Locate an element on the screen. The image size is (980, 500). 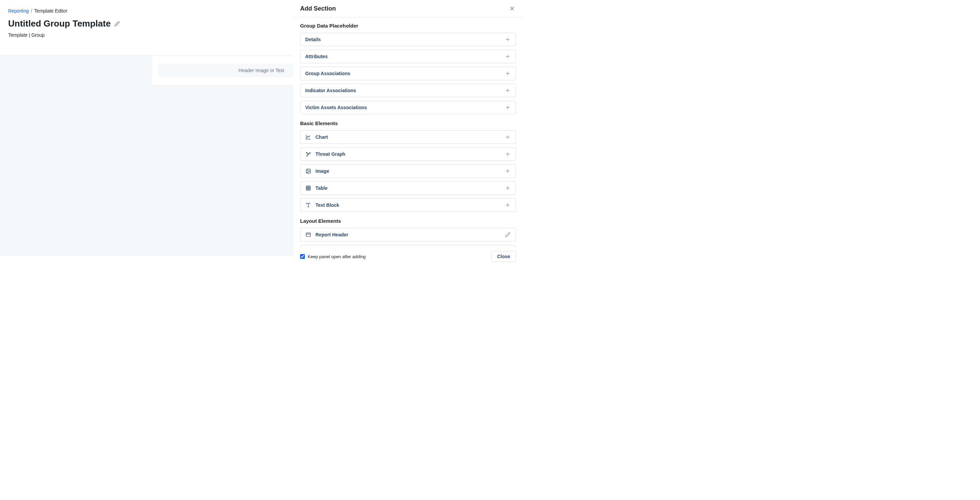
item-attributes: Attributes is located at coordinates (408, 56).